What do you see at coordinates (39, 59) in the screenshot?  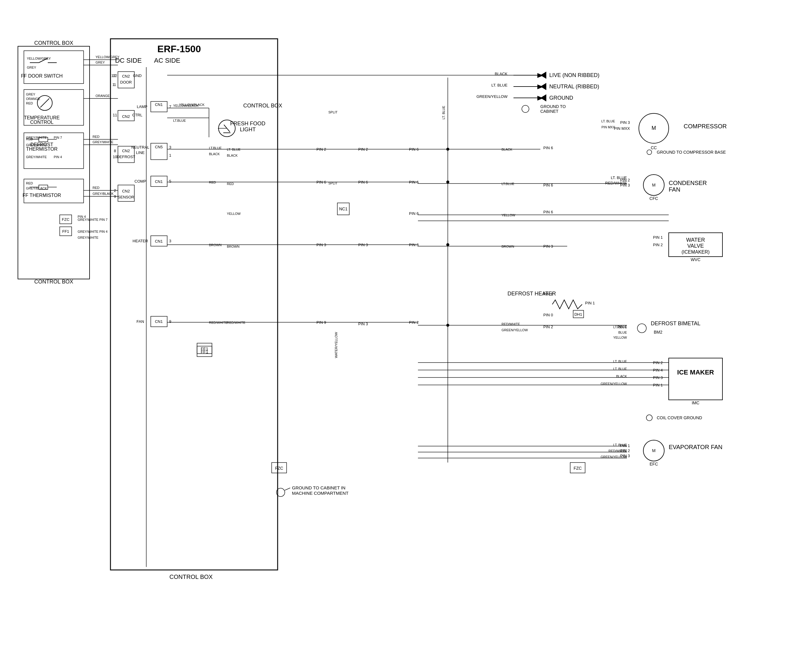 I see `wire-yellow-grey: YELLOW/GREY` at bounding box center [39, 59].